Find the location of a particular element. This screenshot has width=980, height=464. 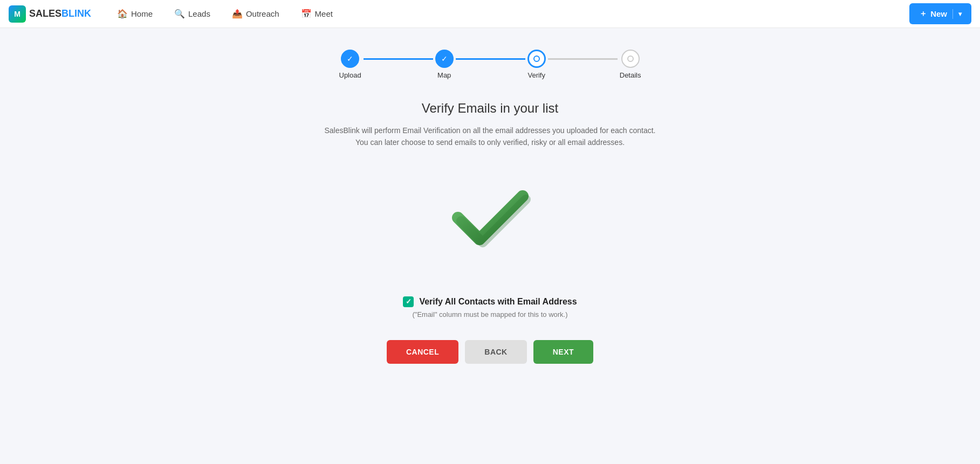

verify-option-note: ("Email" column must be mapped for this … is located at coordinates (490, 315).